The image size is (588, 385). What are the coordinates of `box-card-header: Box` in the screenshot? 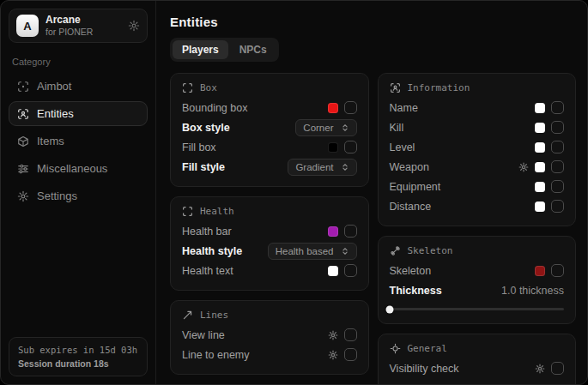 It's located at (270, 87).